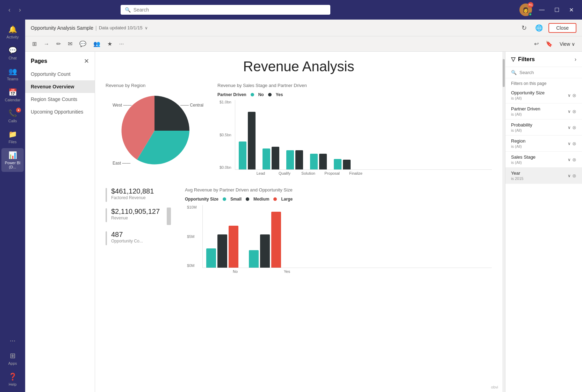 The width and height of the screenshot is (582, 392). What do you see at coordinates (557, 10) in the screenshot?
I see `maximize-button: ☐` at bounding box center [557, 10].